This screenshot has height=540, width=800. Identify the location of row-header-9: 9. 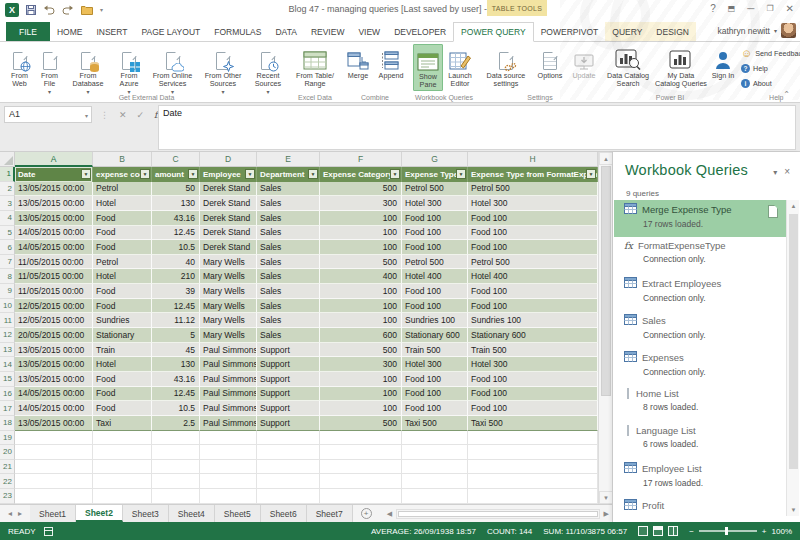
(8, 292).